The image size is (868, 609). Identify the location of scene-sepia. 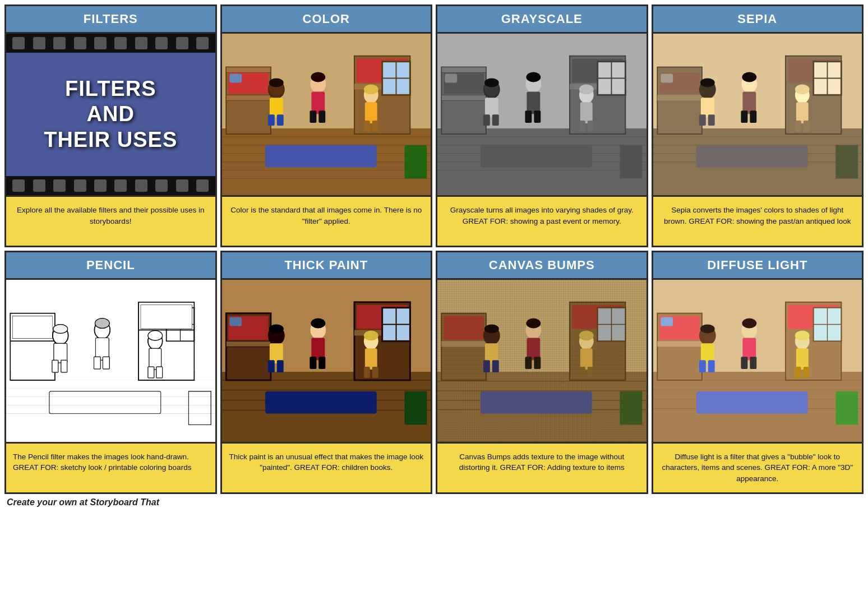
(758, 114).